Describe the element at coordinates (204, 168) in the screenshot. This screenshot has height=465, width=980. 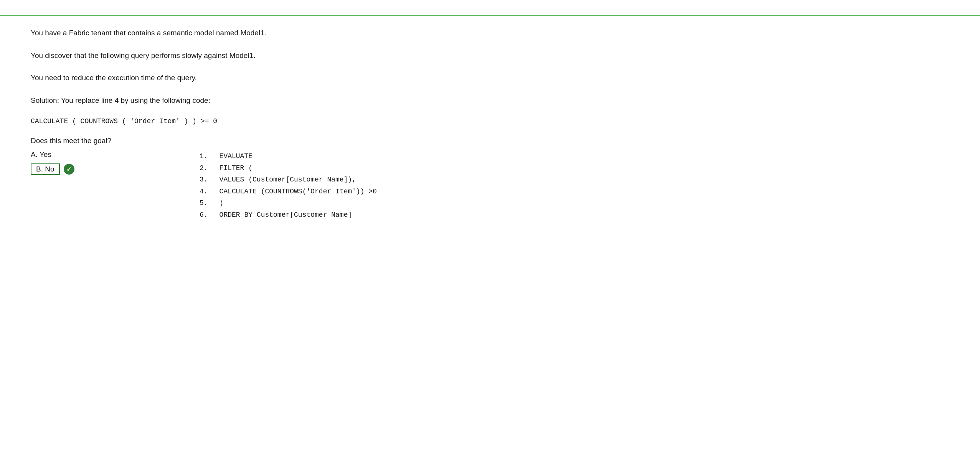
I see `line-number: 2.` at that location.